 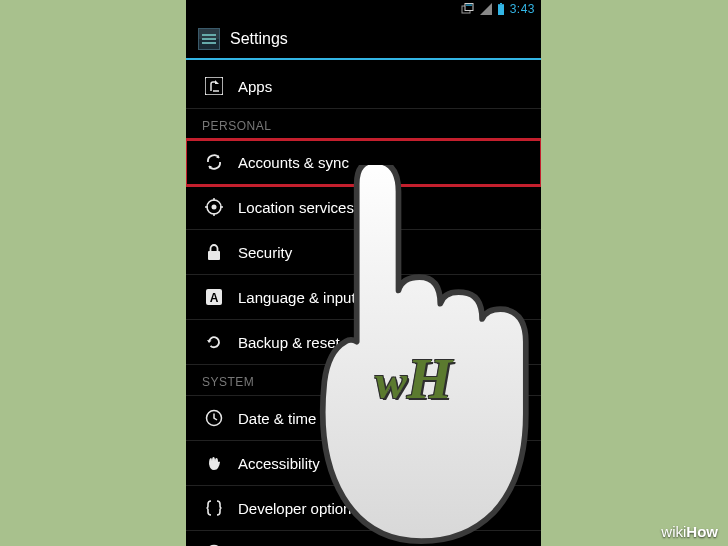 I want to click on row-accessibility: Accessibility, so click(x=364, y=464).